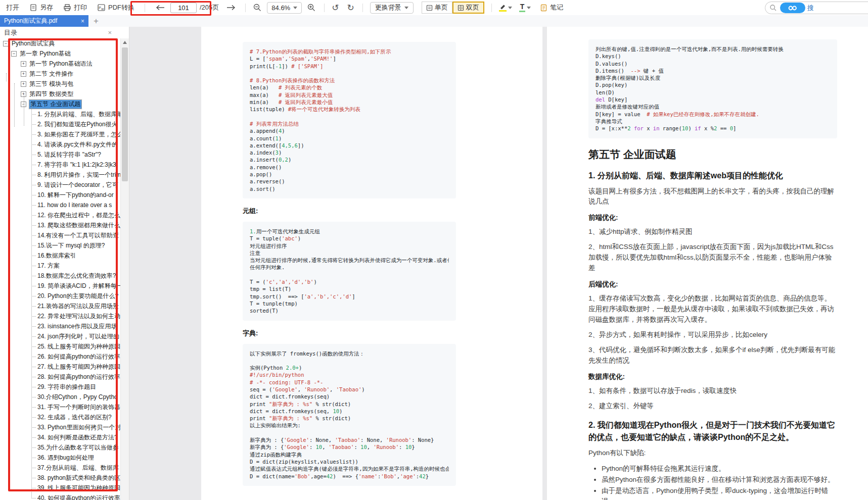 Image resolution: width=868 pixels, height=500 pixels. What do you see at coordinates (231, 8) in the screenshot?
I see `forward-arrow-button` at bounding box center [231, 8].